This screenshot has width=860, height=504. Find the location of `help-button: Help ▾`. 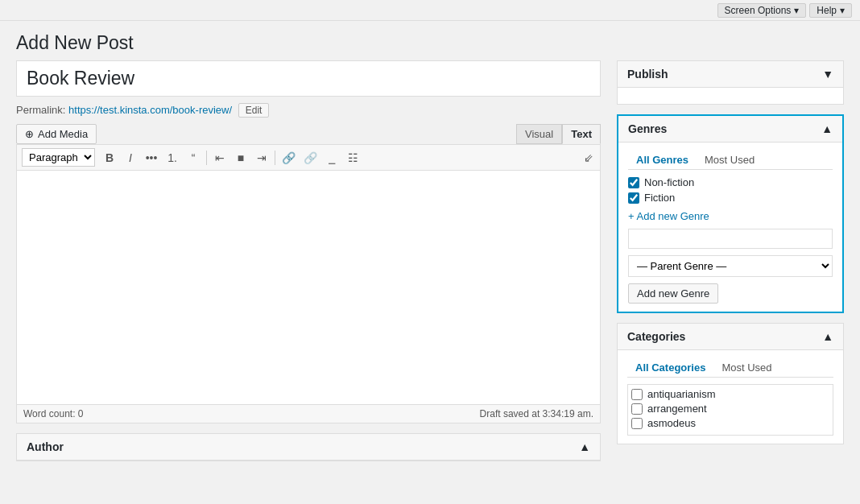

help-button: Help ▾ is located at coordinates (831, 10).